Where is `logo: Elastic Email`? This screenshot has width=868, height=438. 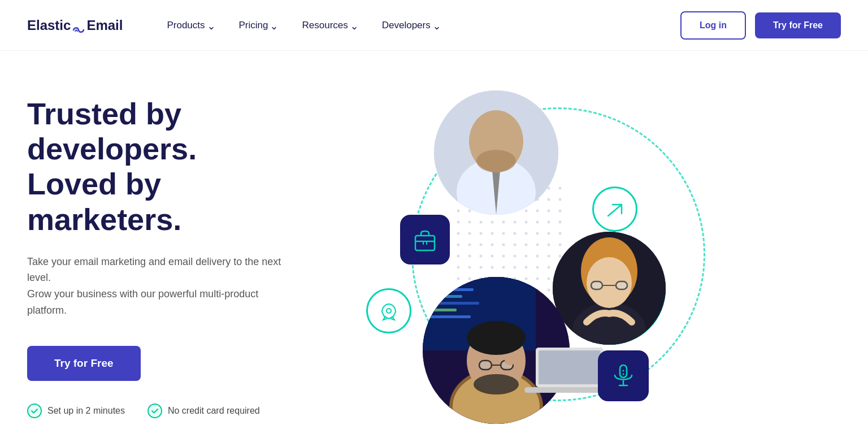
logo: Elastic Email is located at coordinates (75, 25).